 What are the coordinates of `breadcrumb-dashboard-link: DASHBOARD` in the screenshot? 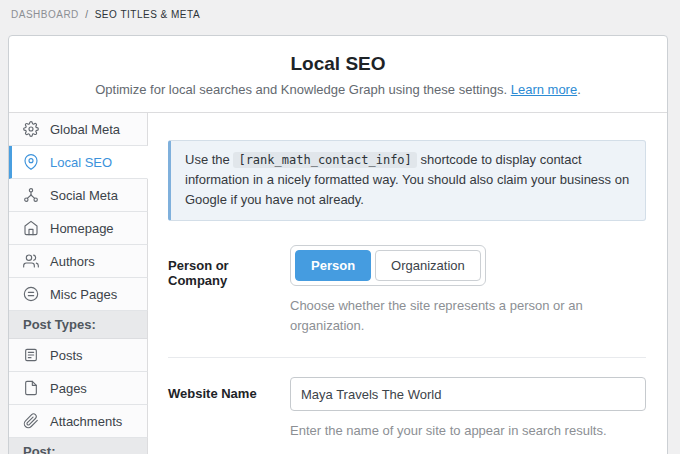 It's located at (45, 14).